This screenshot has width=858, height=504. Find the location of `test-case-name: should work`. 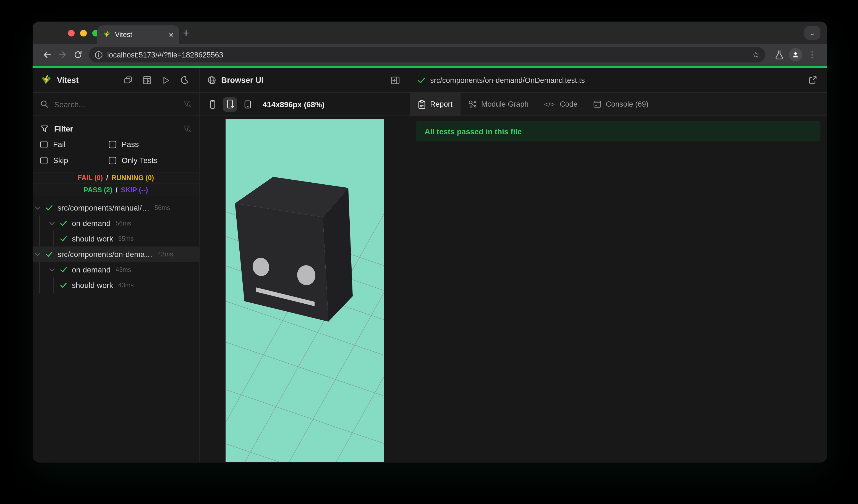

test-case-name: should work is located at coordinates (93, 285).